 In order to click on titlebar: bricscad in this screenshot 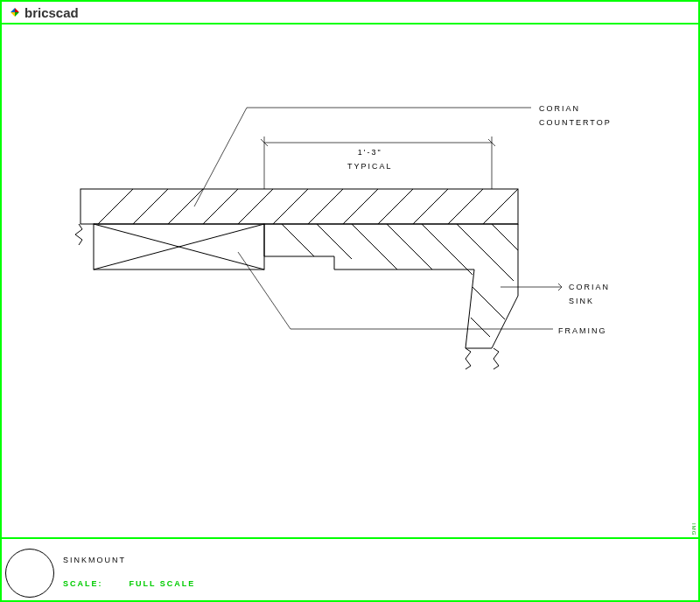, I will do `click(350, 13)`.